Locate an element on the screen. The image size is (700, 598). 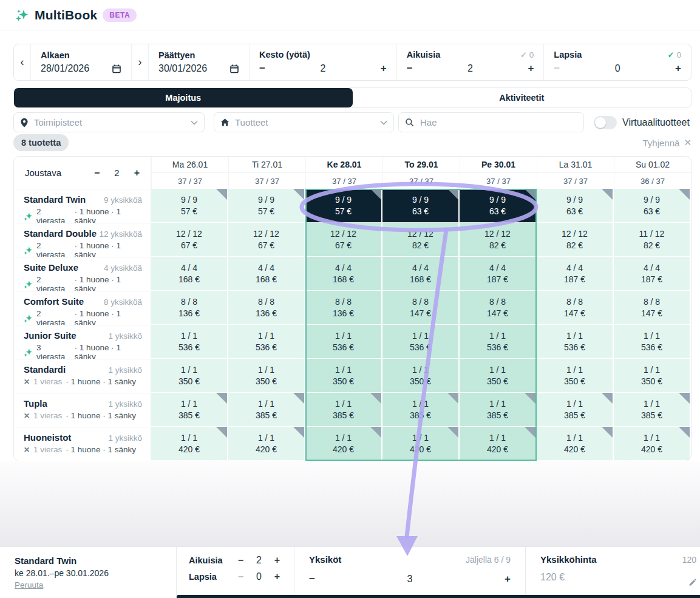
flexible-minus-button: − is located at coordinates (97, 173).